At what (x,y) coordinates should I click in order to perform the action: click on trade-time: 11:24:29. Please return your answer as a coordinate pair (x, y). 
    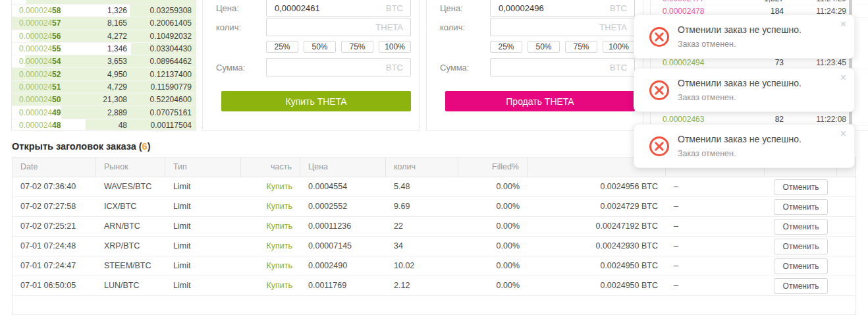
    Looking at the image, I should click on (815, 1).